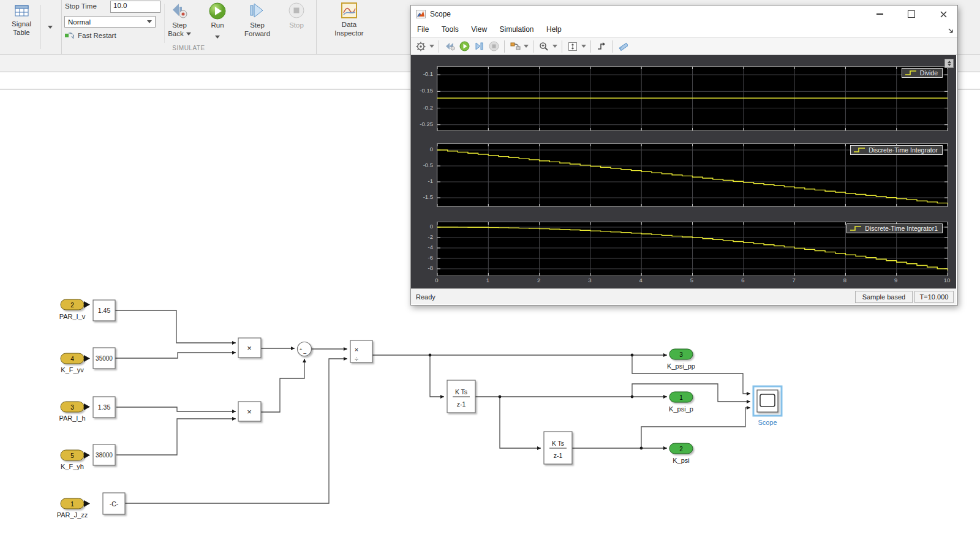 Image resolution: width=980 pixels, height=540 pixels. What do you see at coordinates (72, 359) in the screenshot?
I see `svg-text: 4` at bounding box center [72, 359].